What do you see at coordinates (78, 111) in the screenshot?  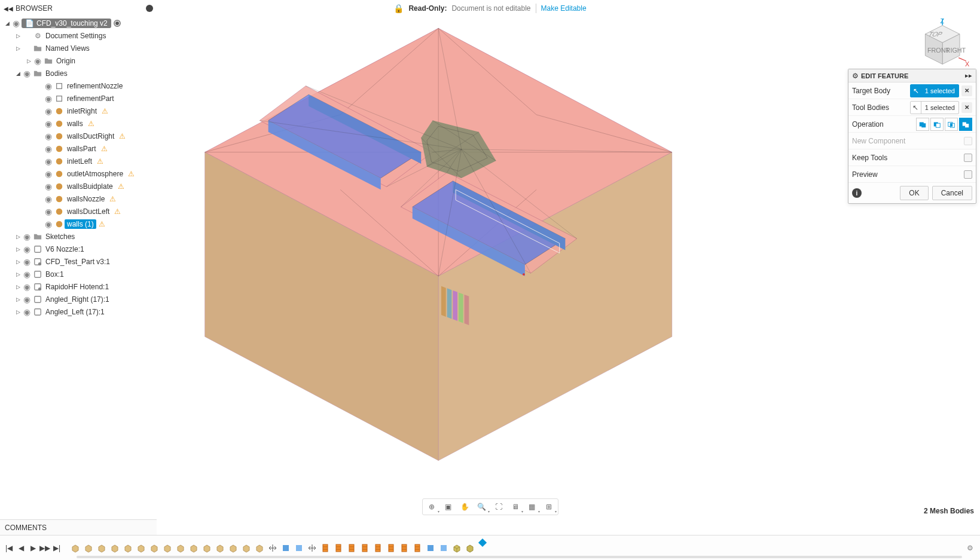 I see `tree-item: ◉inletRight⚠` at bounding box center [78, 111].